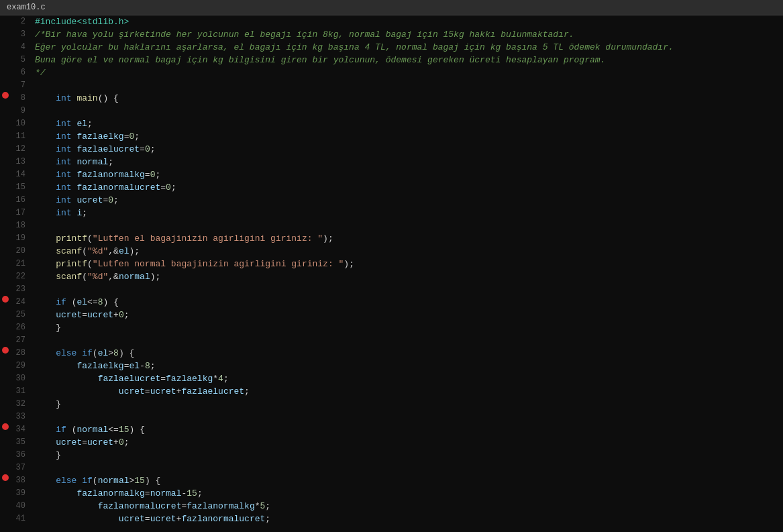  Describe the element at coordinates (392, 404) in the screenshot. I see `code-line: 32 }` at that location.